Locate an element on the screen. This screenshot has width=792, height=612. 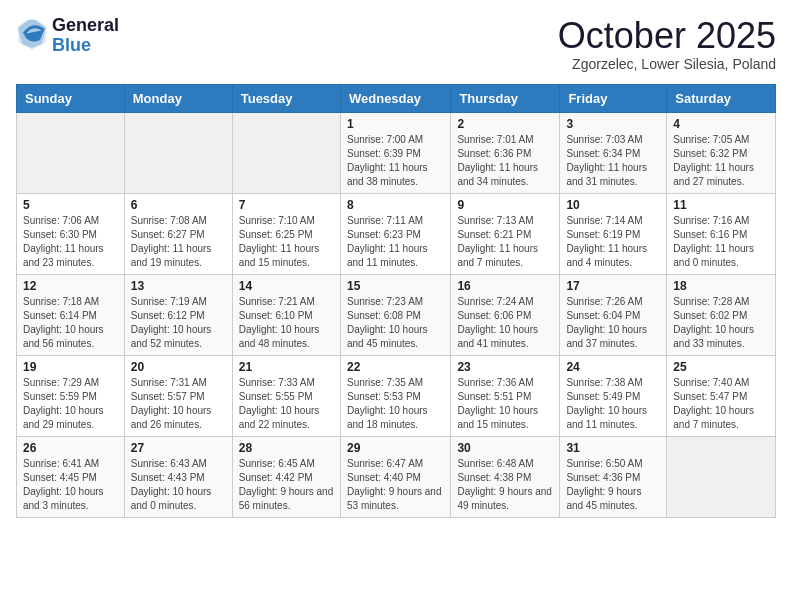
calendar-cell: 31Sunrise: 6:50 AMSunset: 4:36 PMDayligh… is located at coordinates (614, 476).